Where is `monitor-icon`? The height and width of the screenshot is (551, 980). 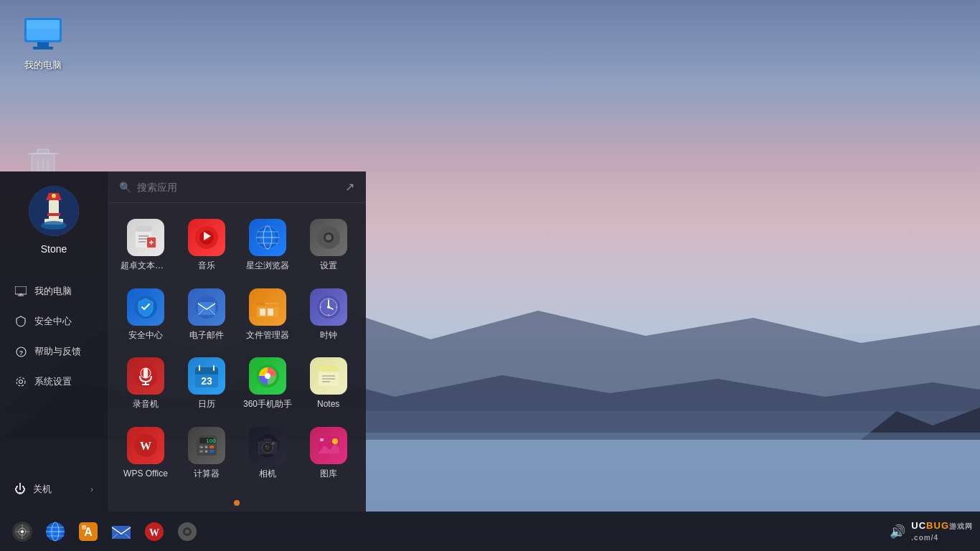 monitor-icon is located at coordinates (21, 291).